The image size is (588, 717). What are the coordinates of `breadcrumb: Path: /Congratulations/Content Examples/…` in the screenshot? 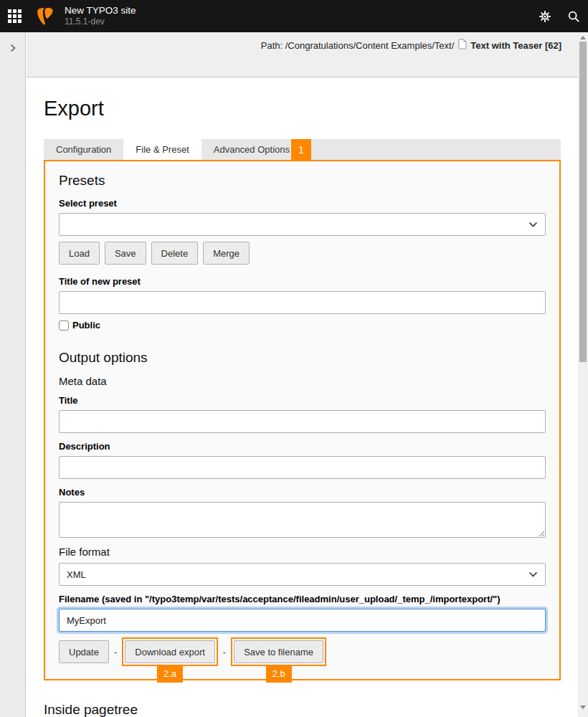 It's located at (412, 45).